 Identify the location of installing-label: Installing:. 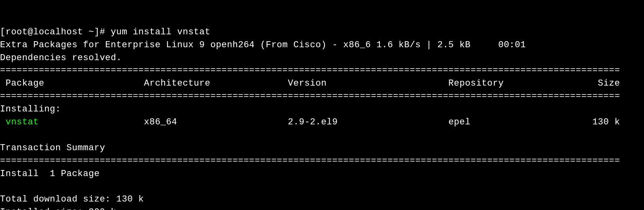
(31, 109).